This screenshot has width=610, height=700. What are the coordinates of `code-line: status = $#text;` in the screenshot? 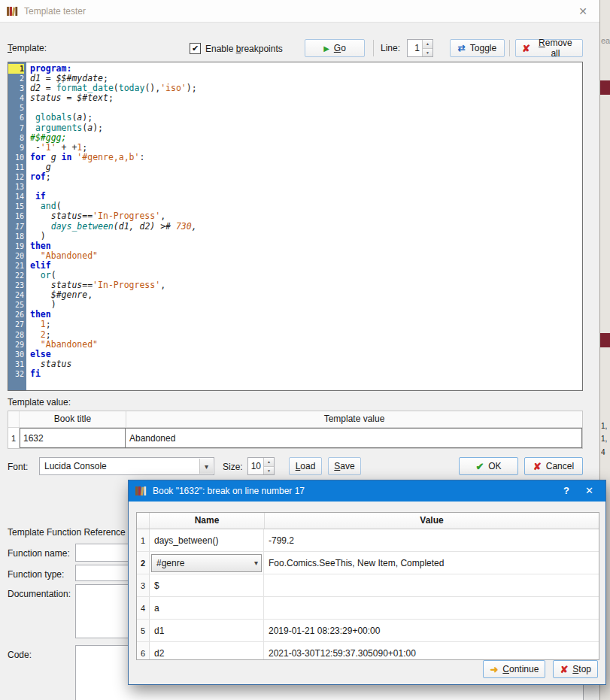 It's located at (306, 98).